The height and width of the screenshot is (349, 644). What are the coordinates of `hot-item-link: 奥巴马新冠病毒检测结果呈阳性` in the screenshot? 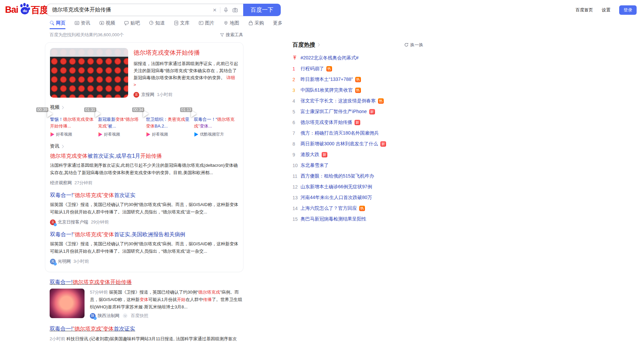 It's located at (333, 219).